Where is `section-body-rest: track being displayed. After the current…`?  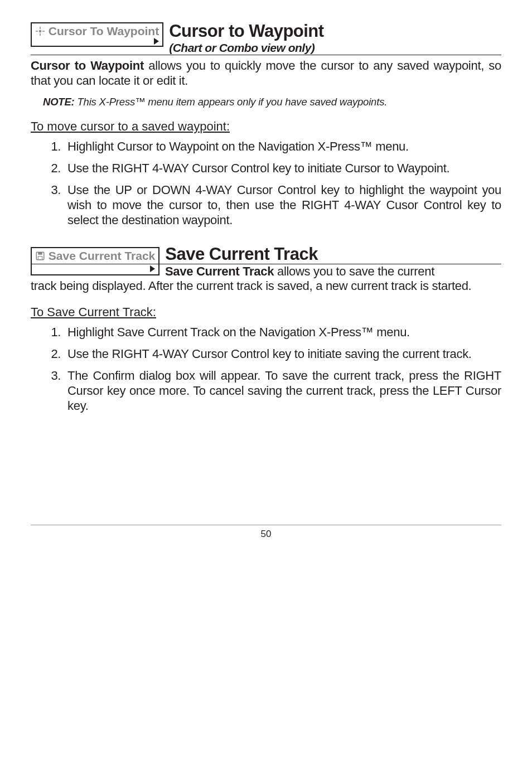 section-body-rest: track being displayed. After the current… is located at coordinates (266, 287).